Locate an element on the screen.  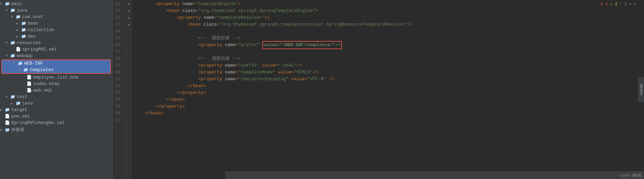
val-segment: "suffix" is located at coordinates (249, 66).